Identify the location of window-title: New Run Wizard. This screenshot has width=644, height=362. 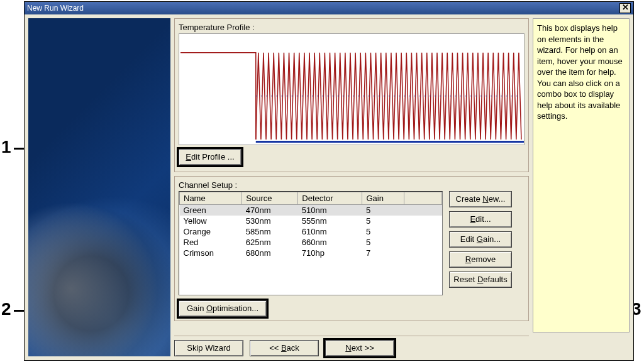
(55, 8).